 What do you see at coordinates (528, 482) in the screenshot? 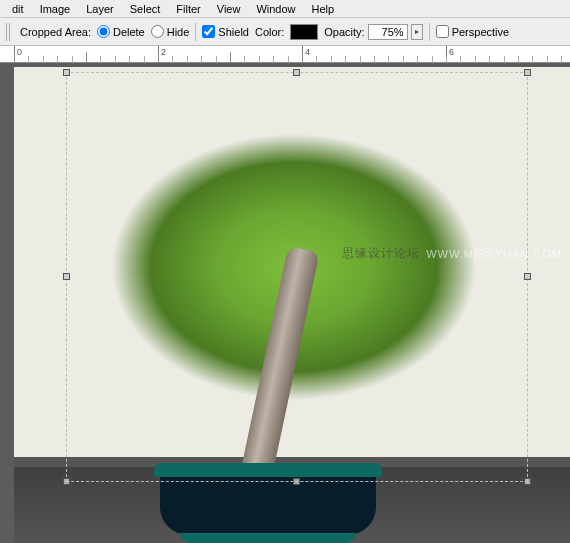
I see `crop-handle-bottom-right` at bounding box center [528, 482].